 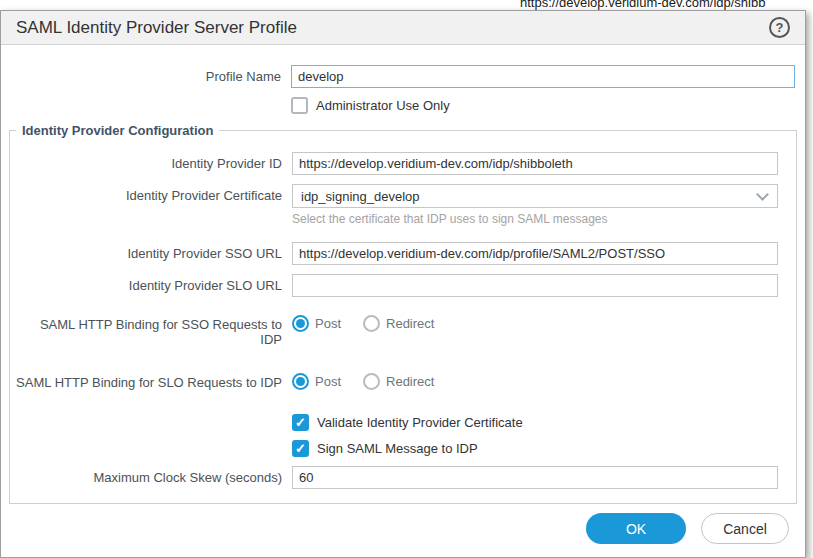 I want to click on clock-skew-row: Maximum Clock Skew (seconds), so click(x=399, y=478).